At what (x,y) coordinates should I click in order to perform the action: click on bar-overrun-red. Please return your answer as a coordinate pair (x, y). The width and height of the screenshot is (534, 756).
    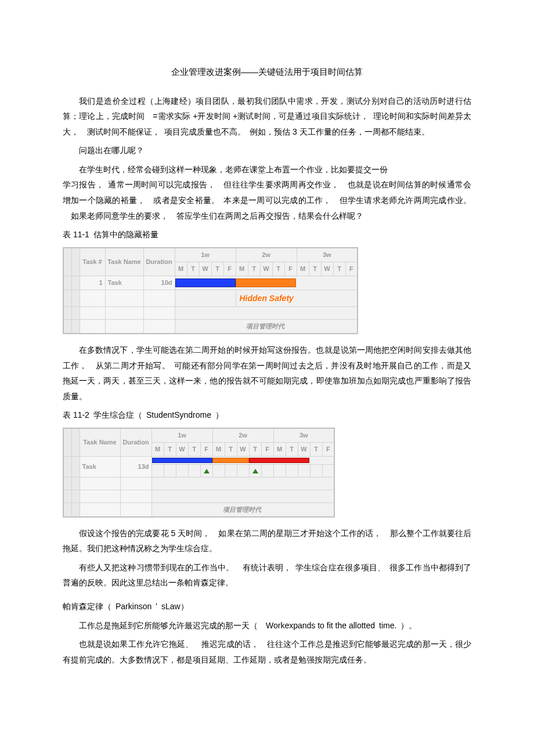
    Looking at the image, I should click on (279, 461).